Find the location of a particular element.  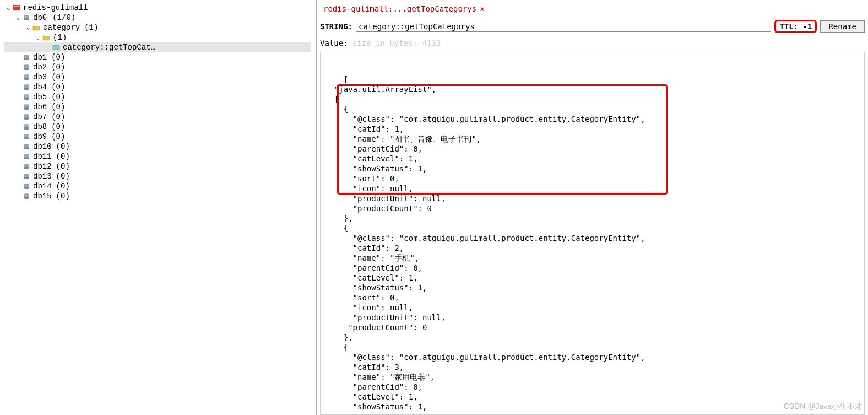

tree-db-label: db2 is located at coordinates (40, 67).